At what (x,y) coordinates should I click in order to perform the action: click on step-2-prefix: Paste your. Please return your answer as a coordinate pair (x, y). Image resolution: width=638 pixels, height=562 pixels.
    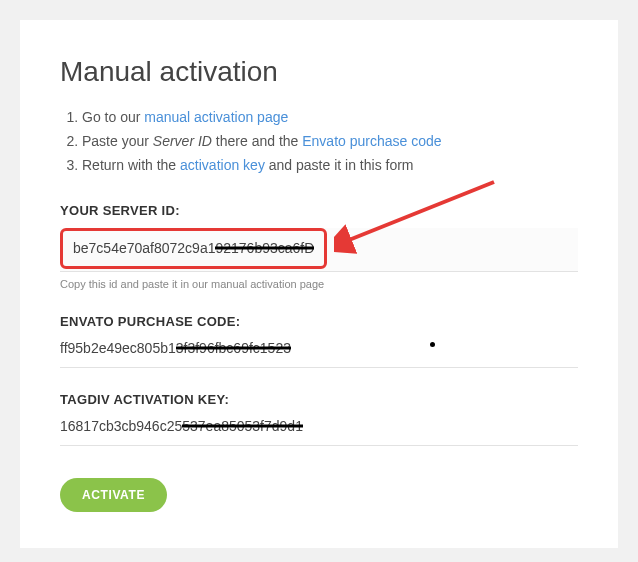
    Looking at the image, I should click on (118, 141).